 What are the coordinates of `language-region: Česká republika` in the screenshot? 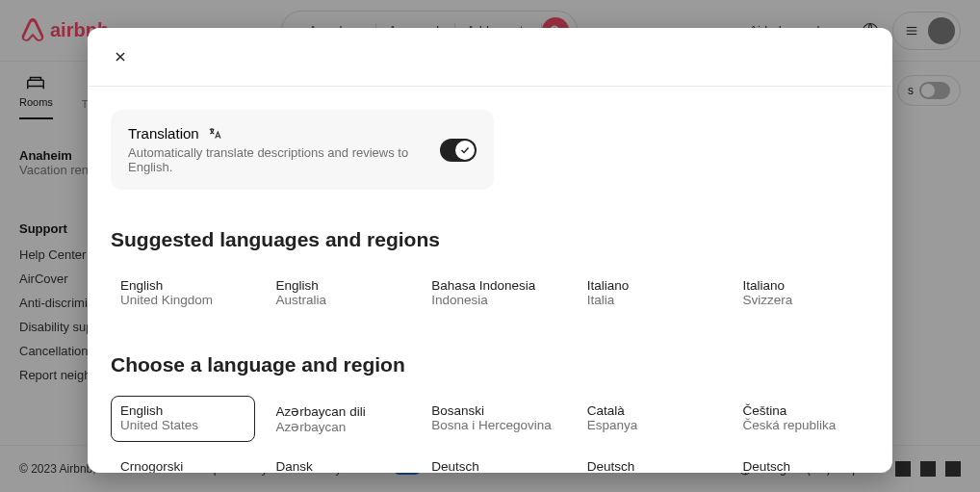 It's located at (805, 426).